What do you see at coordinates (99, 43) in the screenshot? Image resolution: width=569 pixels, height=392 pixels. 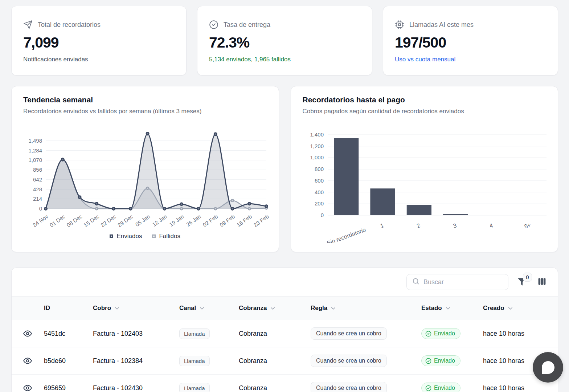 I see `stat-value: 7,099` at bounding box center [99, 43].